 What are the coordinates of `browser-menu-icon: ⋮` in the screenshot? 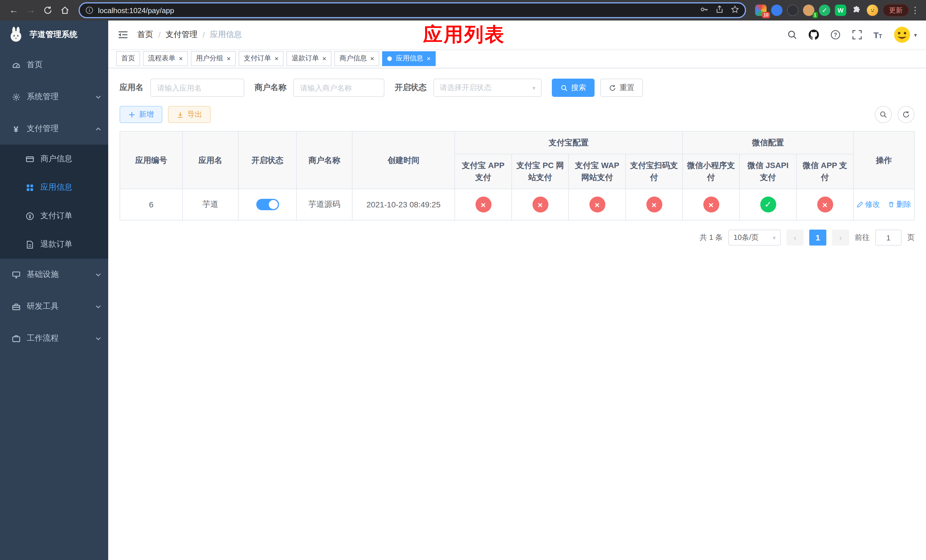 It's located at (915, 11).